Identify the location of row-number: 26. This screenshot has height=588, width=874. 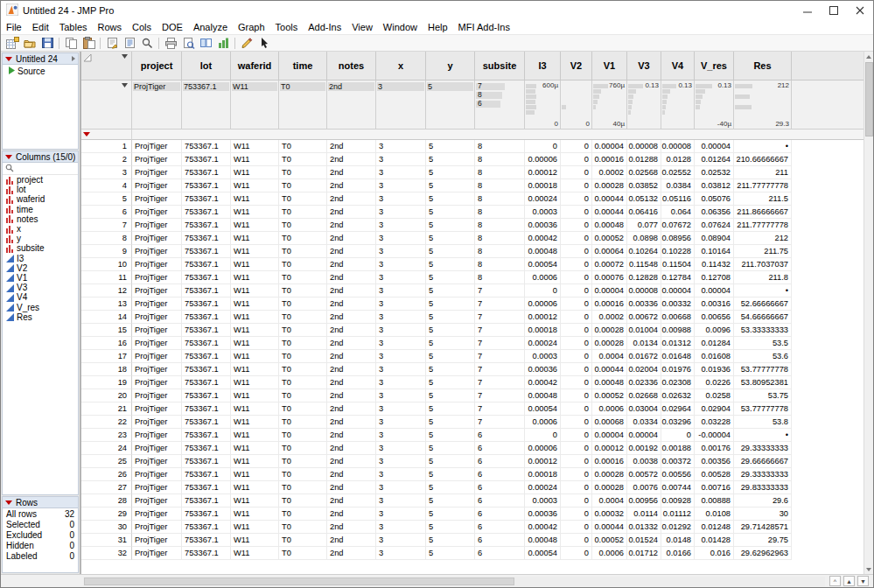
(107, 474).